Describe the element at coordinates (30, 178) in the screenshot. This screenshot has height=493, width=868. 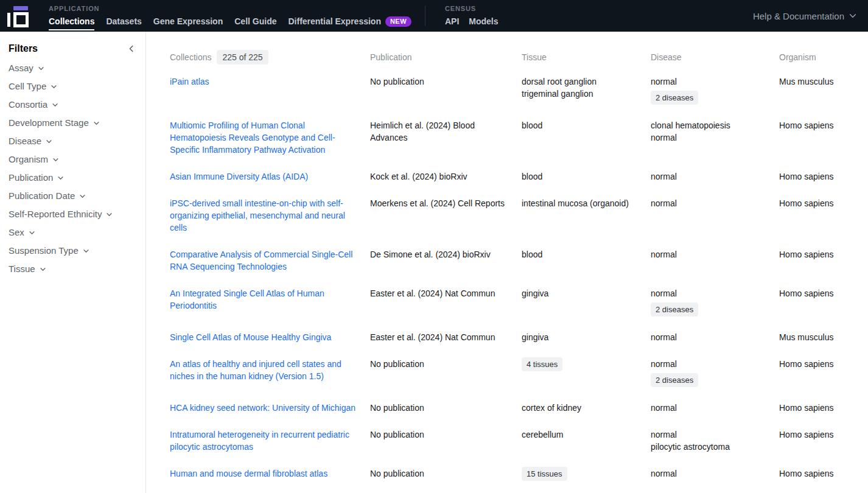
I see `filter-label: Publication` at that location.